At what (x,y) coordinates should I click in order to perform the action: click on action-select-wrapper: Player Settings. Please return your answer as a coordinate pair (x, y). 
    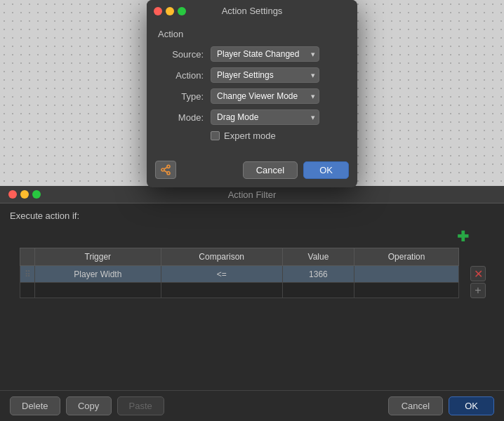
    Looking at the image, I should click on (265, 75).